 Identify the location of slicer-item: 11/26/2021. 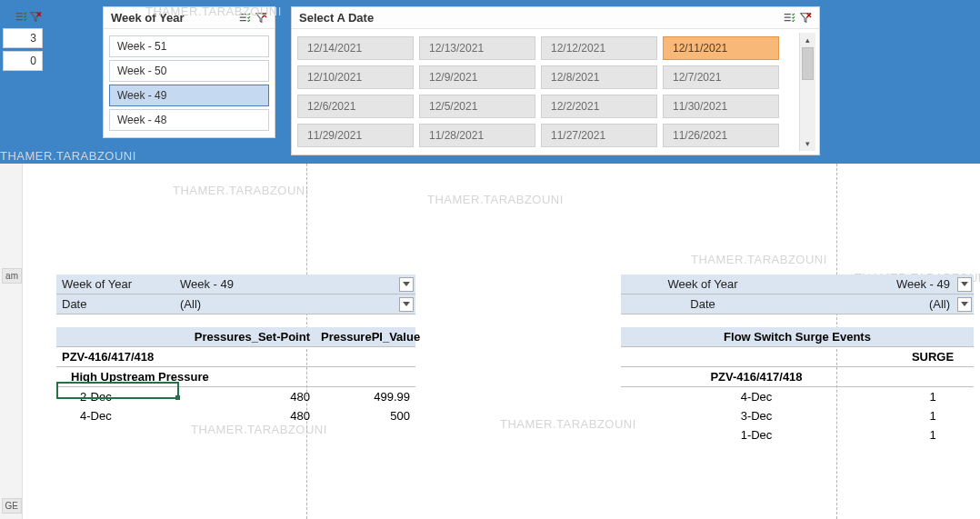
(721, 135).